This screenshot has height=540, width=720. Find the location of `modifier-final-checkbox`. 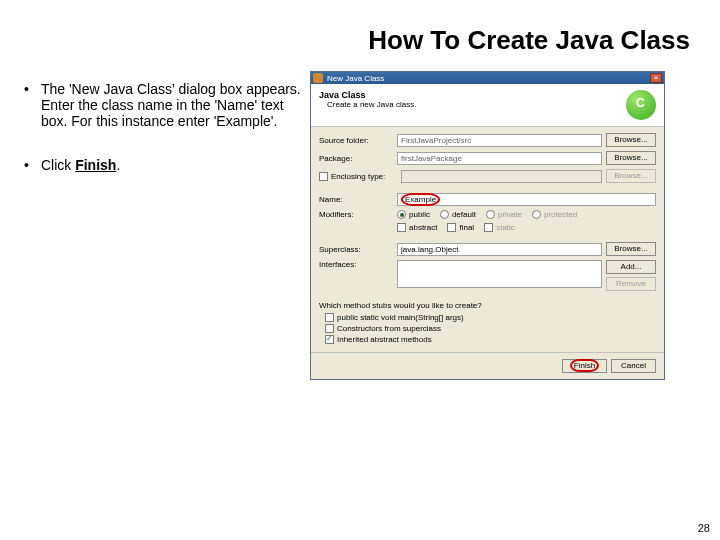

modifier-final-checkbox is located at coordinates (452, 228).